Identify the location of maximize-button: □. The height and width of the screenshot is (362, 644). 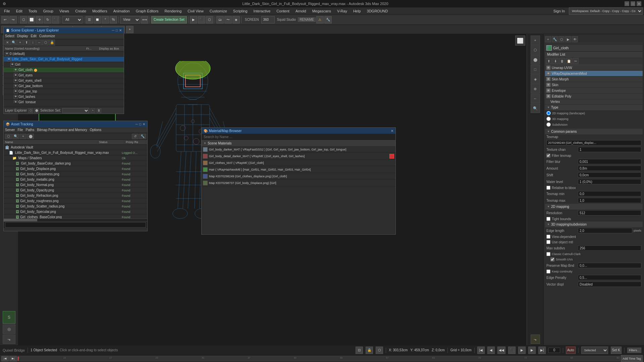
(633, 4).